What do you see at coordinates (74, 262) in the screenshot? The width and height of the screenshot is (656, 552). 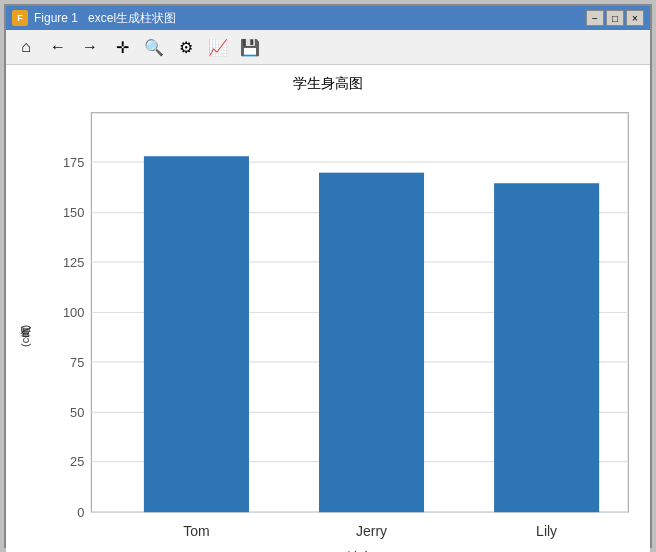 I see `svg-text: 125` at bounding box center [74, 262].